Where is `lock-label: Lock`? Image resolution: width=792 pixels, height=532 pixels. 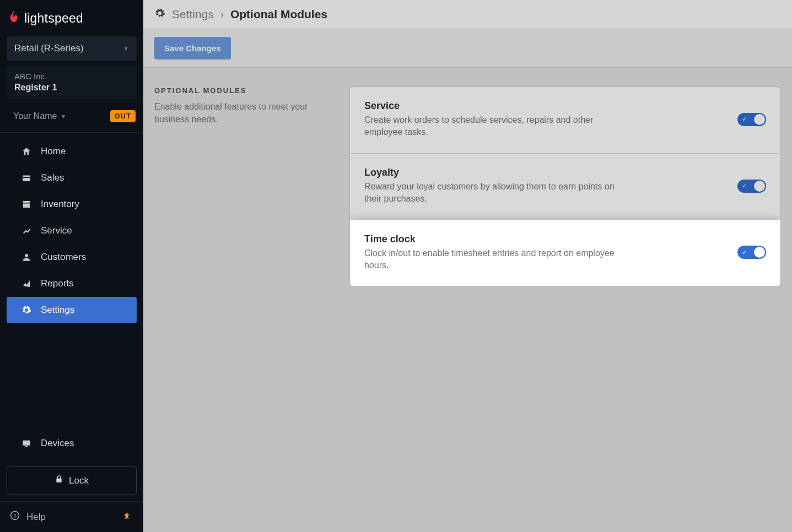
lock-label: Lock is located at coordinates (79, 481).